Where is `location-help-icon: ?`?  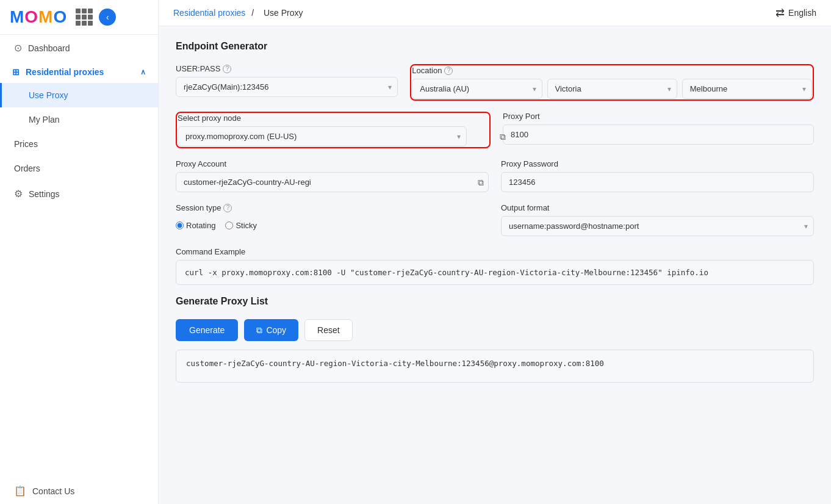
location-help-icon: ? is located at coordinates (448, 71).